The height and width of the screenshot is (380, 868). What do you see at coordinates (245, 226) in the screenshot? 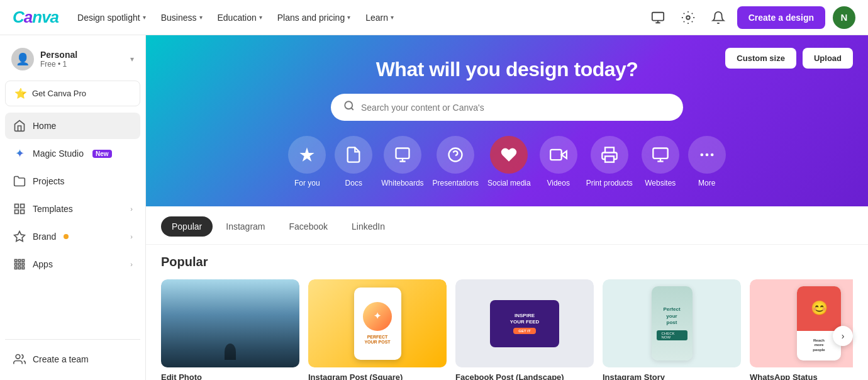
I see `filter-tab-instagram: Instagram` at bounding box center [245, 226].